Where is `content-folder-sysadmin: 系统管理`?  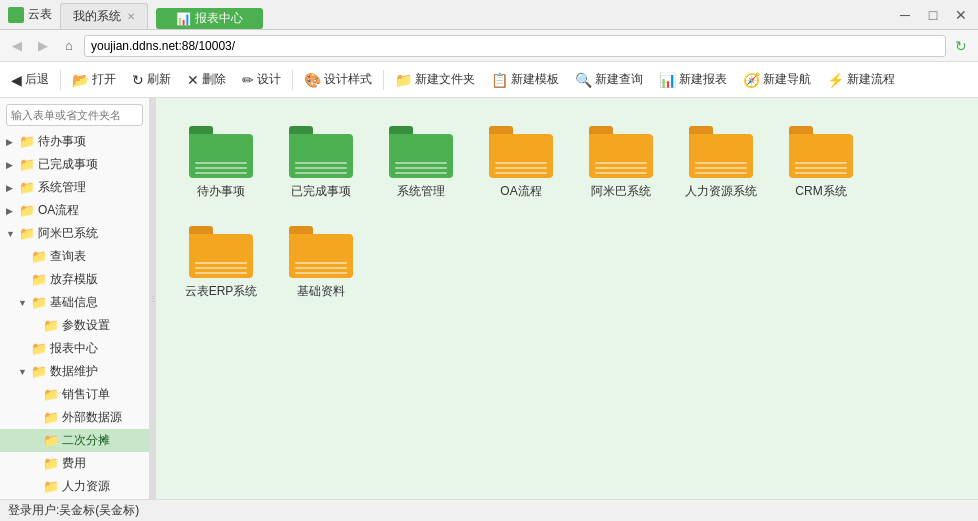 content-folder-sysadmin: 系统管理 is located at coordinates (421, 163).